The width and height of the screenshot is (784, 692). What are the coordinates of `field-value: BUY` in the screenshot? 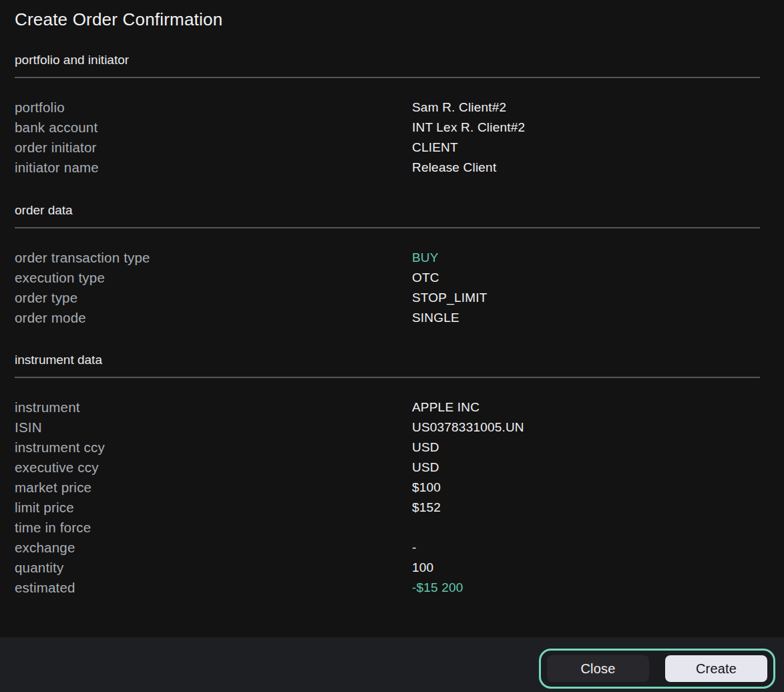 It's located at (593, 258).